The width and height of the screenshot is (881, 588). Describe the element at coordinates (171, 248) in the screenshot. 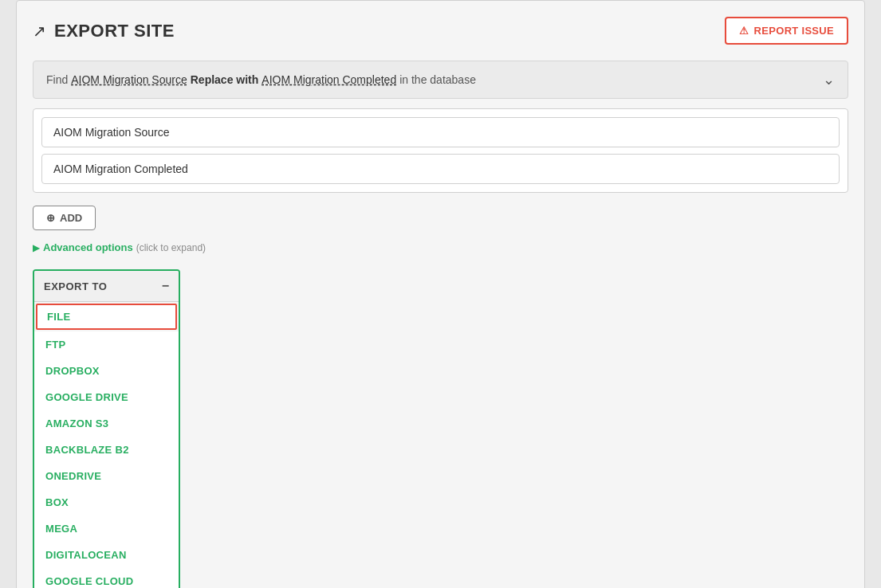

I see `advanced-options-hint: (click to expand)` at that location.